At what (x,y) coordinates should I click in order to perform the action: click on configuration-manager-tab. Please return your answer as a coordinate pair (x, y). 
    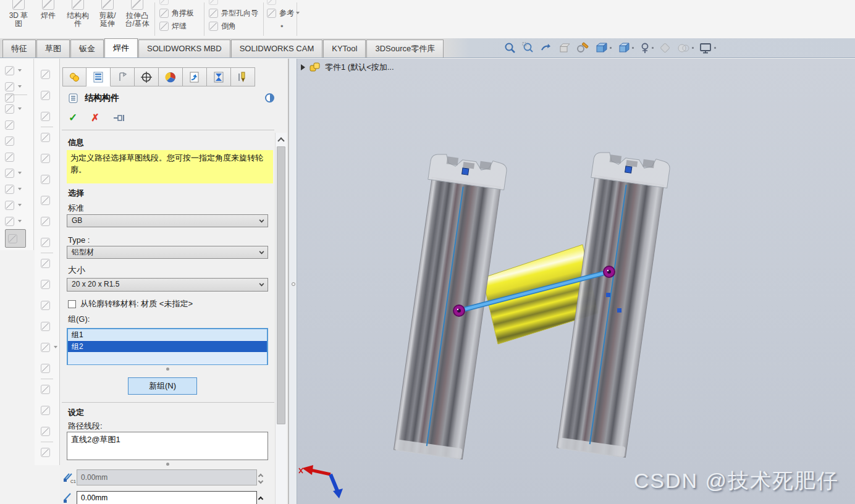
    Looking at the image, I should click on (122, 77).